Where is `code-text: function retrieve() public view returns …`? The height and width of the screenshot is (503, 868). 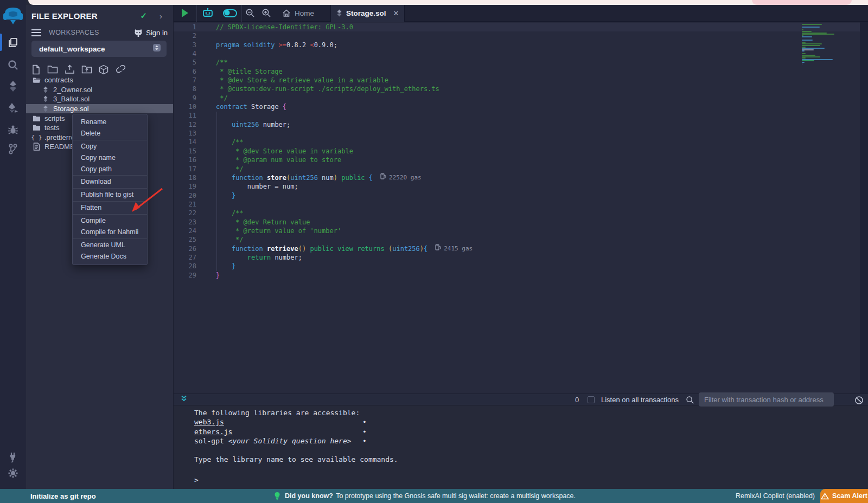 code-text: function retrieve() public view returns … is located at coordinates (316, 249).